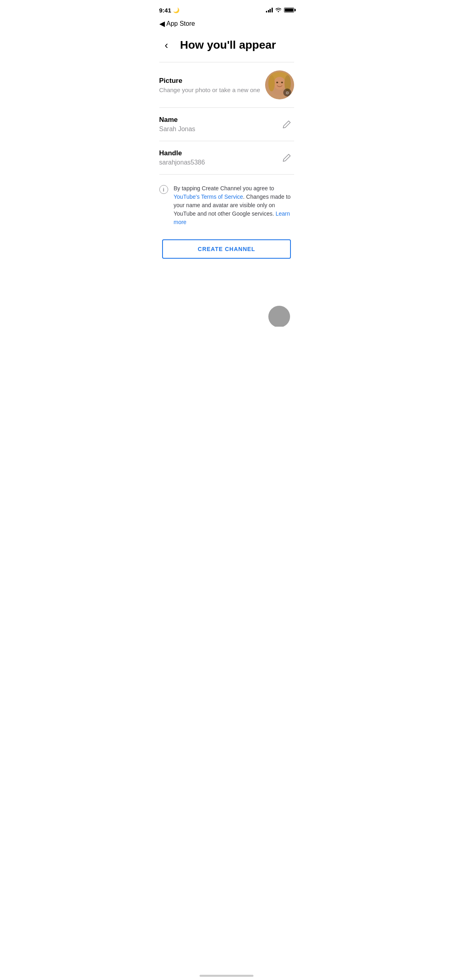  Describe the element at coordinates (280, 10) in the screenshot. I see `status-right` at that location.